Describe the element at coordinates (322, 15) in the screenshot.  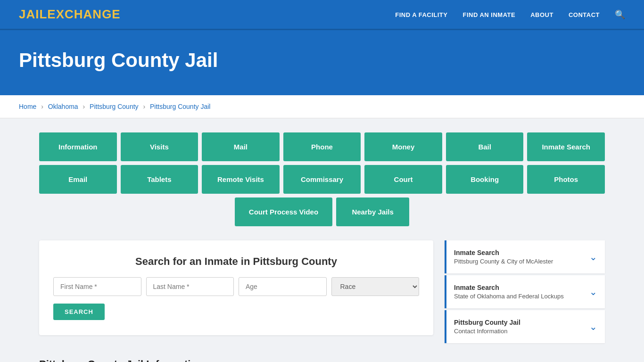
I see `navbar: JAILEXCHANGE FIND A FACILITY FIND AN INM…` at that location.